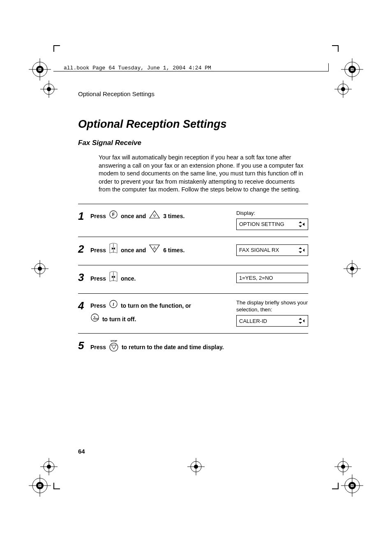  I want to click on lcd-text: FAX SIGNAL RX, so click(259, 250).